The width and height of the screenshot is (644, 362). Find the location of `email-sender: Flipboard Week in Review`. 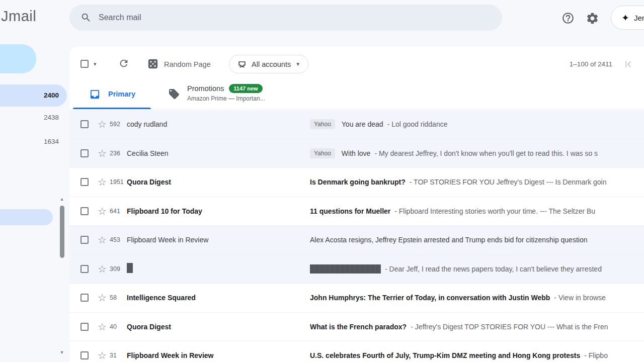

email-sender: Flipboard Week in Review is located at coordinates (218, 240).